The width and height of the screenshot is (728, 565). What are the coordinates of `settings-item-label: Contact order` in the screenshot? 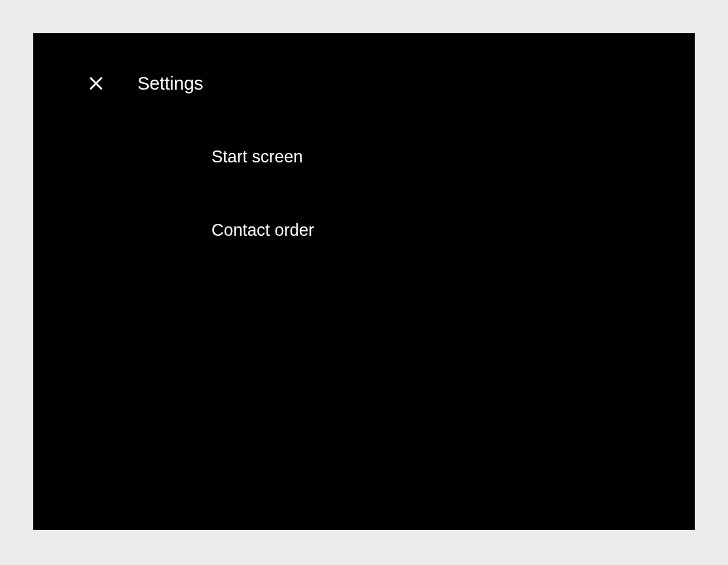 It's located at (263, 230).